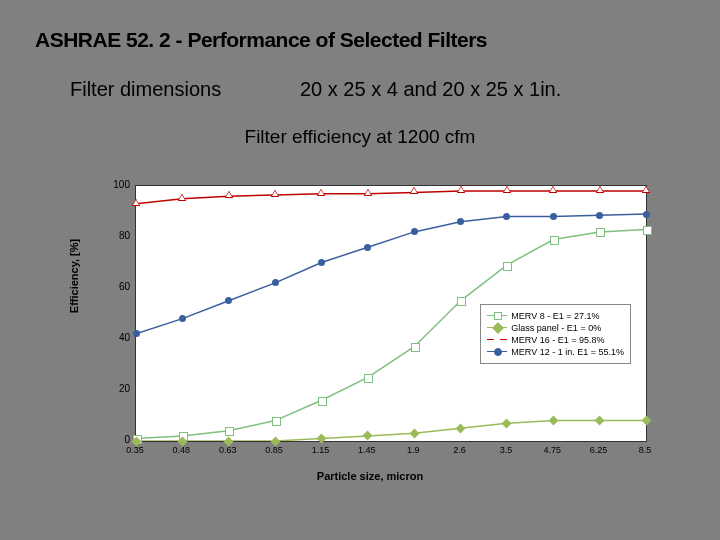 This screenshot has width=720, height=540. What do you see at coordinates (120, 388) in the screenshot?
I see `y-tick: 20` at bounding box center [120, 388].